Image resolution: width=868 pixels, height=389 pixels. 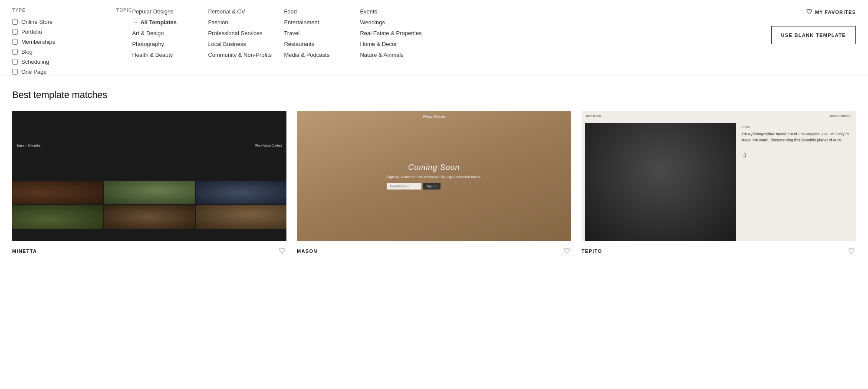 What do you see at coordinates (852, 251) in the screenshot?
I see `tepito-favorite-button: ♡` at bounding box center [852, 251].